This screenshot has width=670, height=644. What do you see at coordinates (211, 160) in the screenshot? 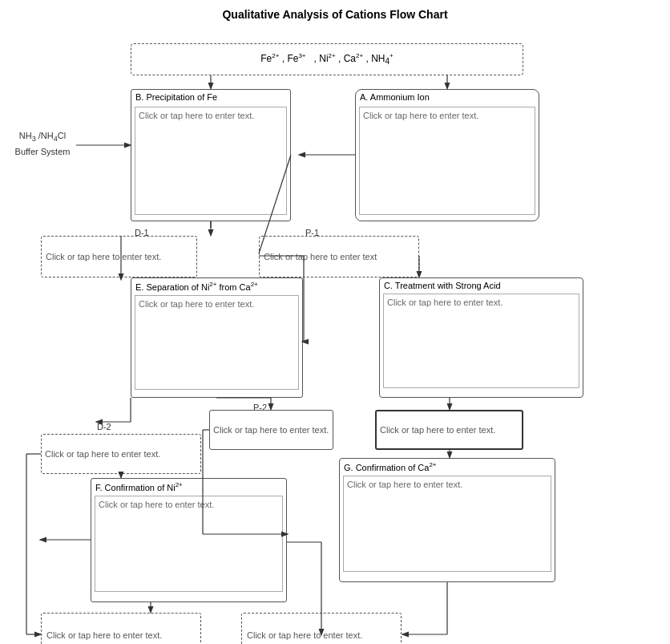
I see `box-B-content: Click or tap here to enter text.` at bounding box center [211, 160].